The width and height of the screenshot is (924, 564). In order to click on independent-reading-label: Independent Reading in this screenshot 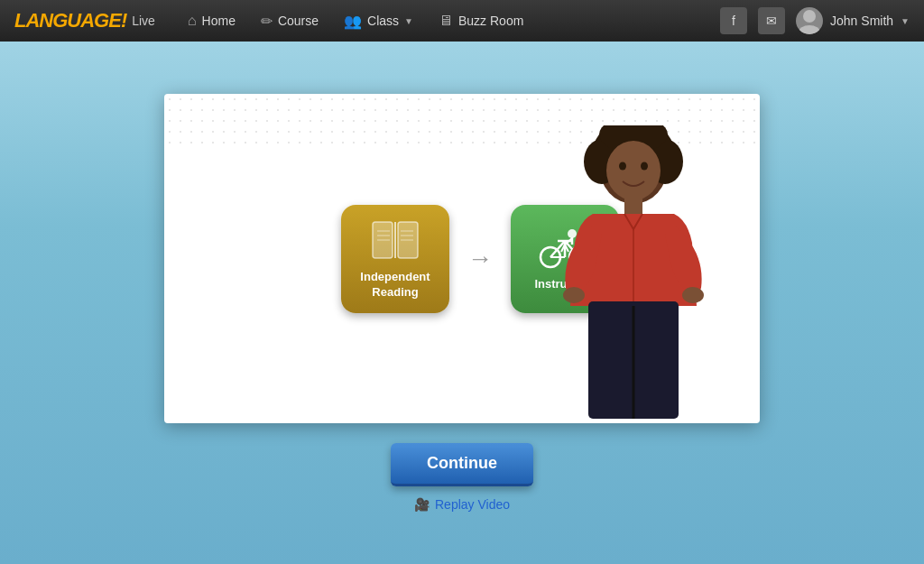, I will do `click(395, 285)`.